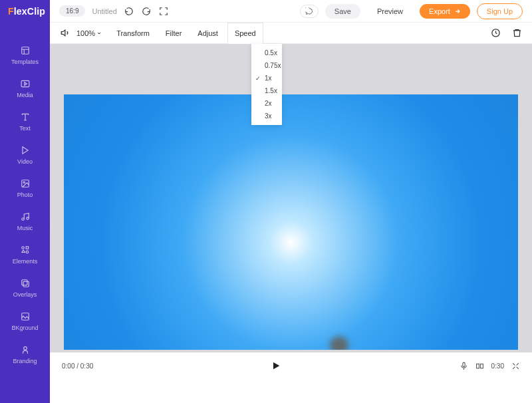 The image size is (532, 403). Describe the element at coordinates (129, 11) in the screenshot. I see `undo-icon` at that location.